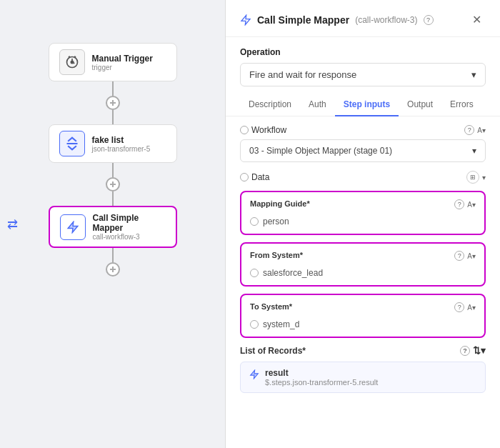 Image resolution: width=500 pixels, height=448 pixels. I want to click on to-system-help-icon: ?, so click(459, 307).